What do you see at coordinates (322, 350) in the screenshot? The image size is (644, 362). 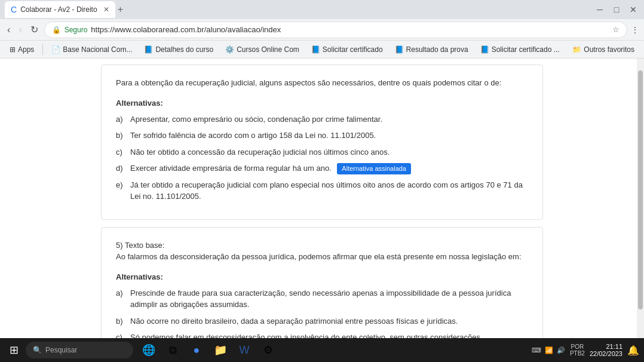 I see `taskbar: ⊞ 🔍 Pesquisar 🌐 ⧉ ● 📁 W ⚙ ⌨ 📶 🔊 POR PTB2…` at bounding box center [322, 350].